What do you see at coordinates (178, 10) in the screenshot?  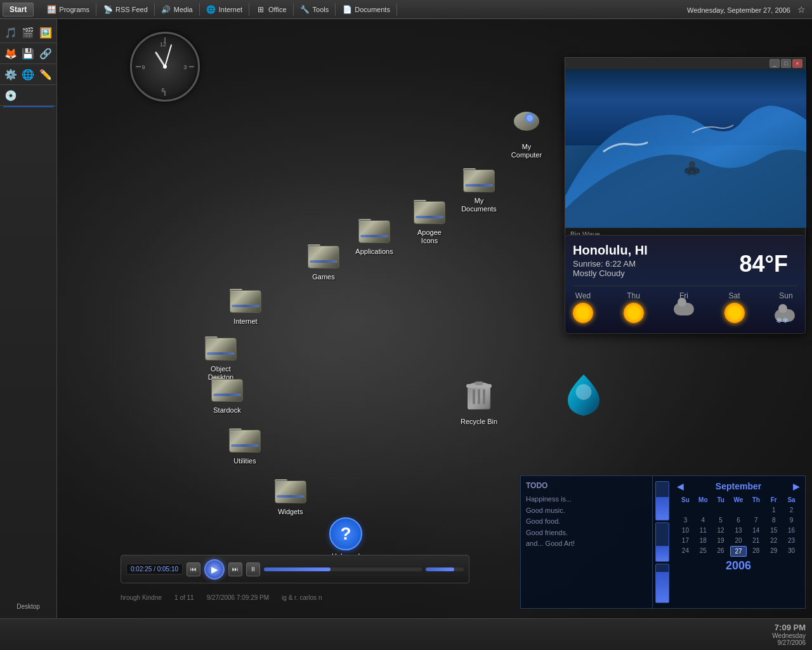 I see `taskbar-media: 🔊 Media` at bounding box center [178, 10].